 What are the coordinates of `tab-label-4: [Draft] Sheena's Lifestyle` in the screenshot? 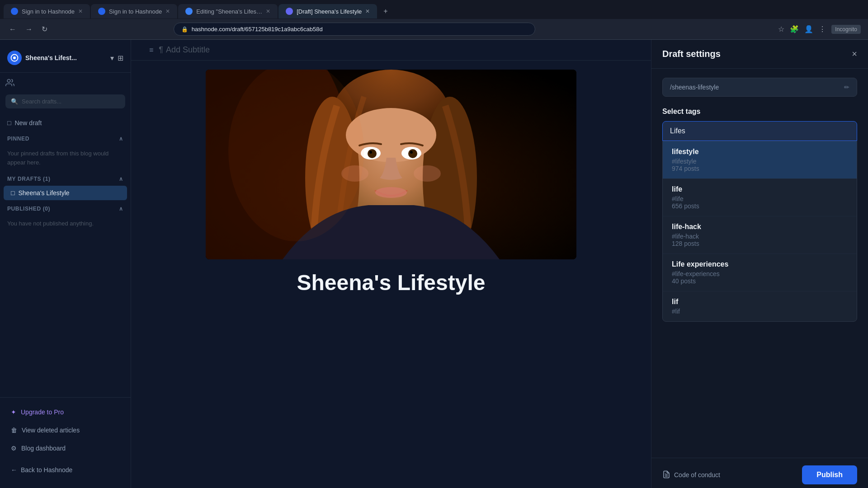 It's located at (329, 12).